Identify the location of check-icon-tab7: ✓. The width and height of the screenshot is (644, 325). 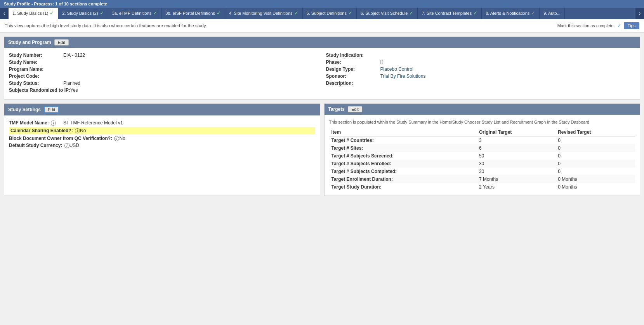
(475, 13).